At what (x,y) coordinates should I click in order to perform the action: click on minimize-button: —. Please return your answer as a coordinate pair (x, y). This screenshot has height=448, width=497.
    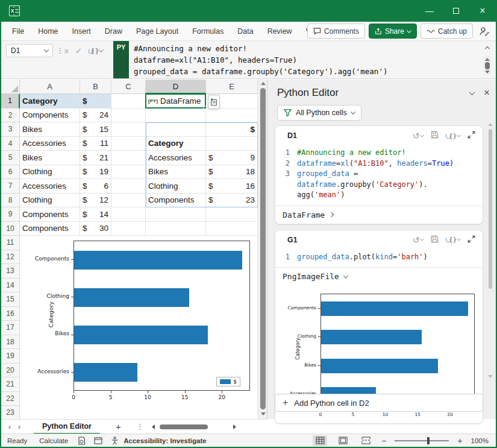
    Looking at the image, I should click on (430, 11).